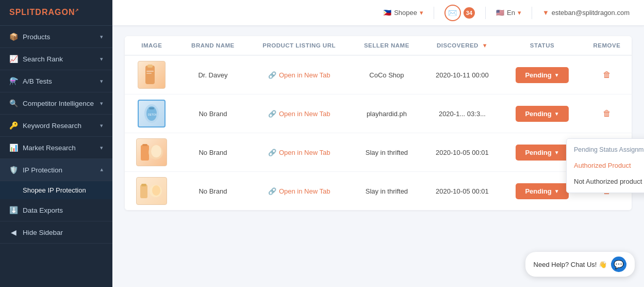 This screenshot has height=287, width=644. Describe the element at coordinates (56, 37) in the screenshot. I see `sidebar-item-products: 📦 Products ▾` at that location.